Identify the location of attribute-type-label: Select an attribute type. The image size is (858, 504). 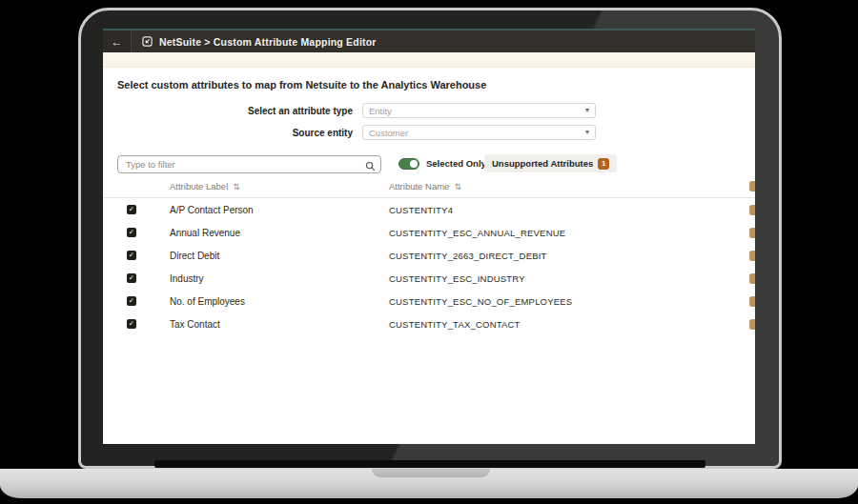
(235, 111).